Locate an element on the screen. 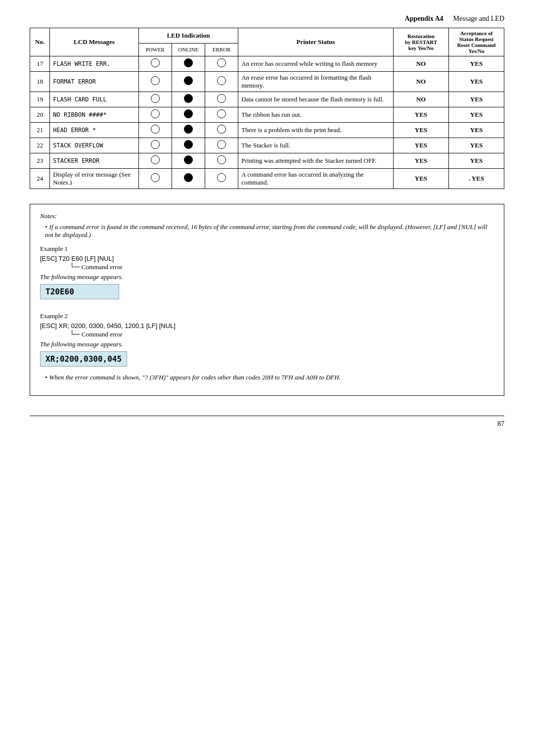 This screenshot has height=756, width=534. cell-status: The ribbon has run out. is located at coordinates (316, 115).